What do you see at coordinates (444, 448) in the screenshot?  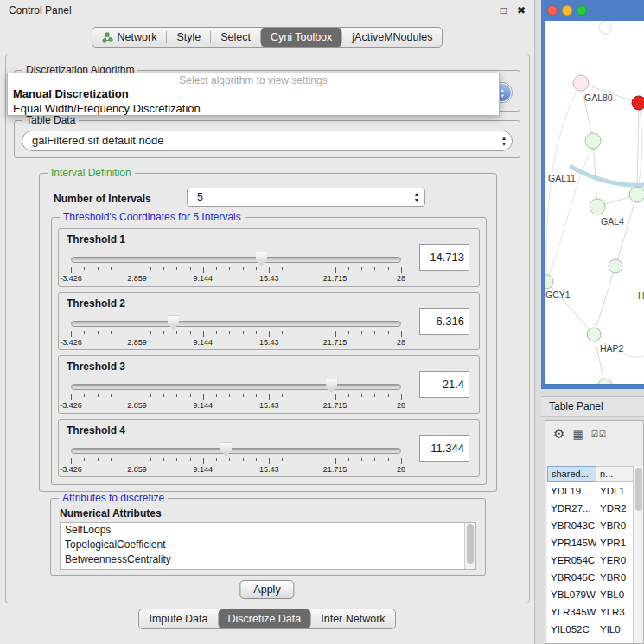 I see `threshold-value-field: 11.344` at bounding box center [444, 448].